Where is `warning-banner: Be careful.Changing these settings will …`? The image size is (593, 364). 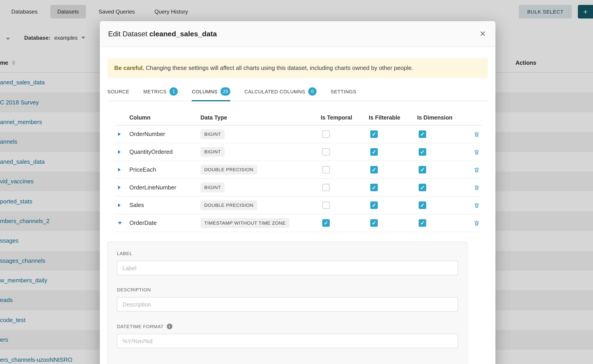 warning-banner: Be careful.Changing these settings will … is located at coordinates (298, 68).